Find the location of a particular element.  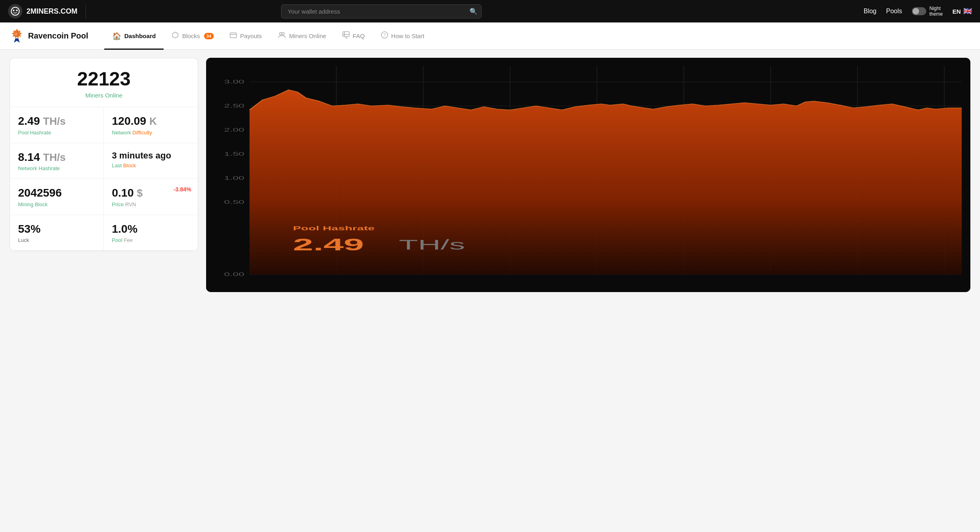

network-difficulty-label: Network Difficulty is located at coordinates (151, 132).